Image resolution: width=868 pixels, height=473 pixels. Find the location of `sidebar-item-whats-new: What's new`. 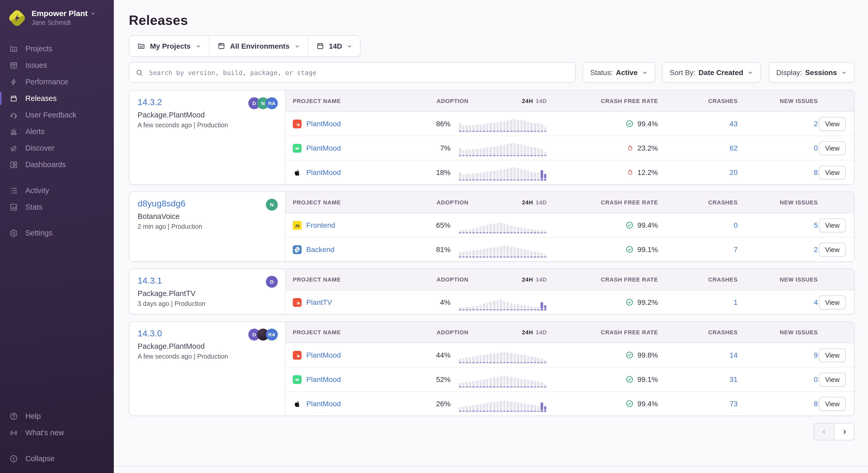

sidebar-item-whats-new: What's new is located at coordinates (57, 433).